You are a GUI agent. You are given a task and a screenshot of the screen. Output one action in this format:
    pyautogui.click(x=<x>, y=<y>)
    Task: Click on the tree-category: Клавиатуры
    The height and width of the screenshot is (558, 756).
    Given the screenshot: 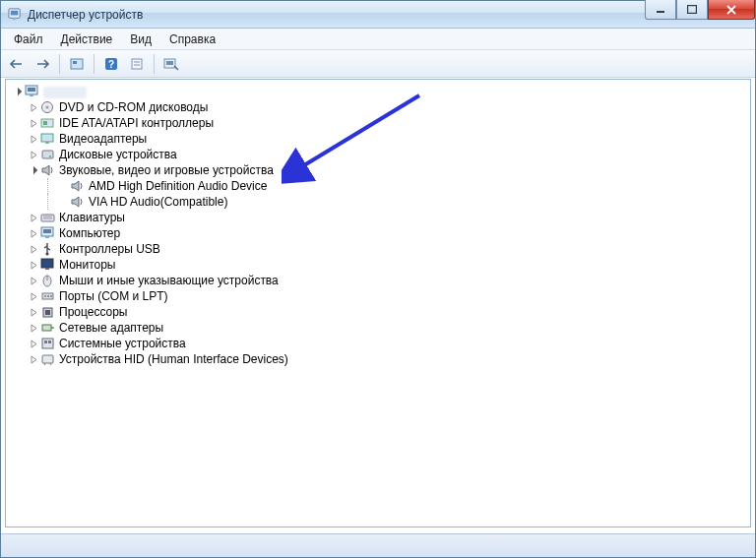 What is the action you would take?
    pyautogui.click(x=380, y=217)
    